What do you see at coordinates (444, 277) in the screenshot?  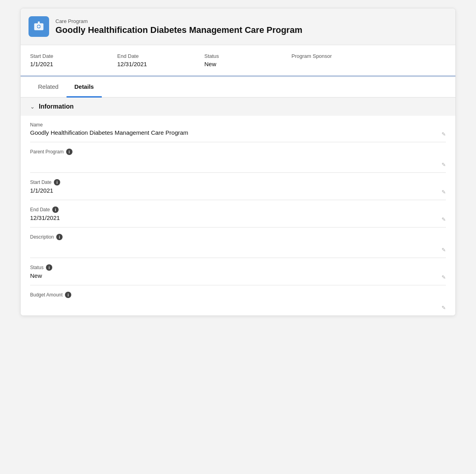 I see `edit-status-icon: ✎` at bounding box center [444, 277].